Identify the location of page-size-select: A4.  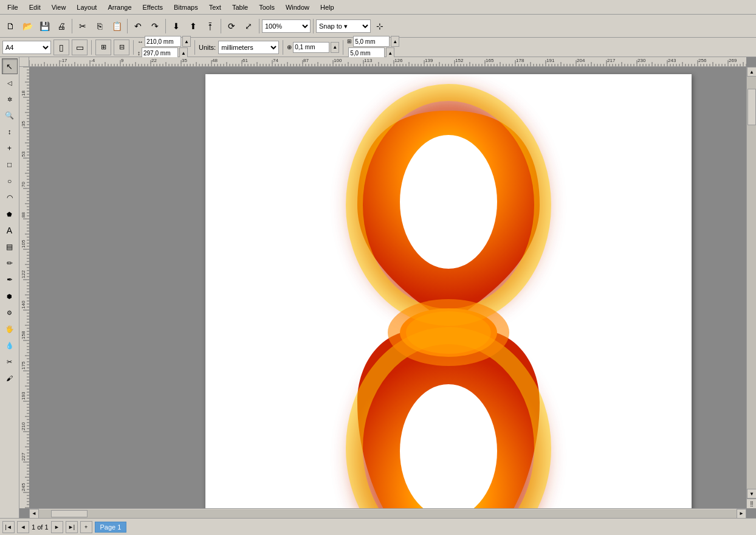
(27, 47).